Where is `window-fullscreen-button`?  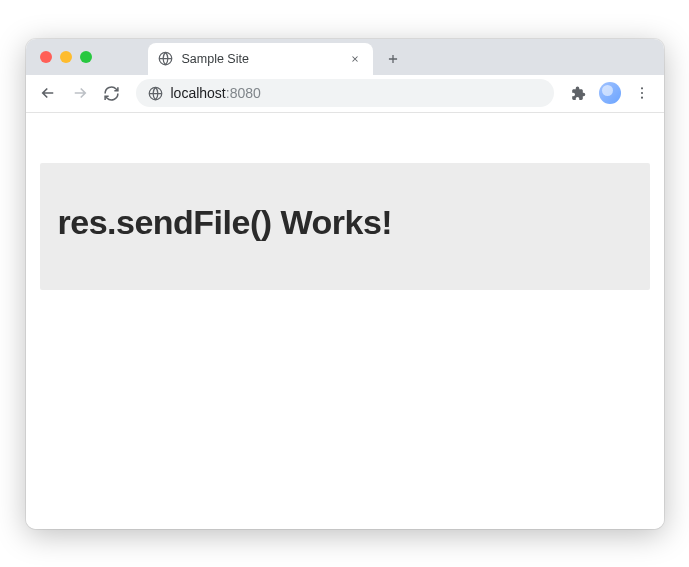 window-fullscreen-button is located at coordinates (86, 57).